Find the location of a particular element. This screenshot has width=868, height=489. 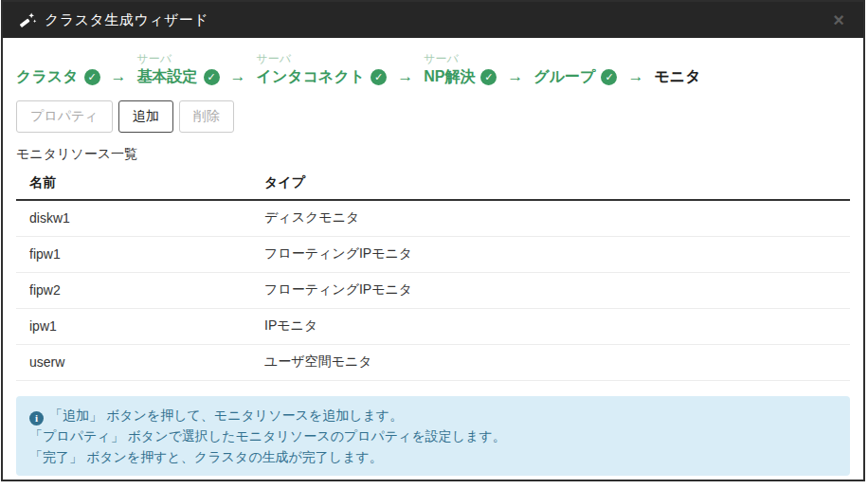

properties-button: プロパティ is located at coordinates (64, 117).